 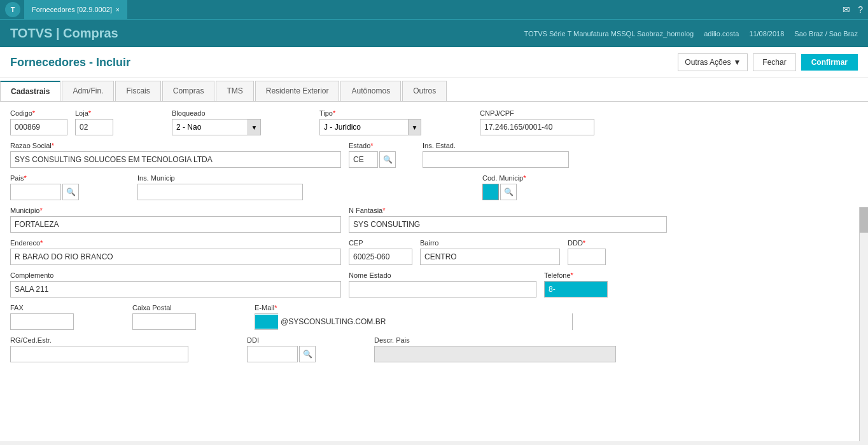 I want to click on form-row-4: Municipio* N Fantasia*, so click(x=434, y=220).